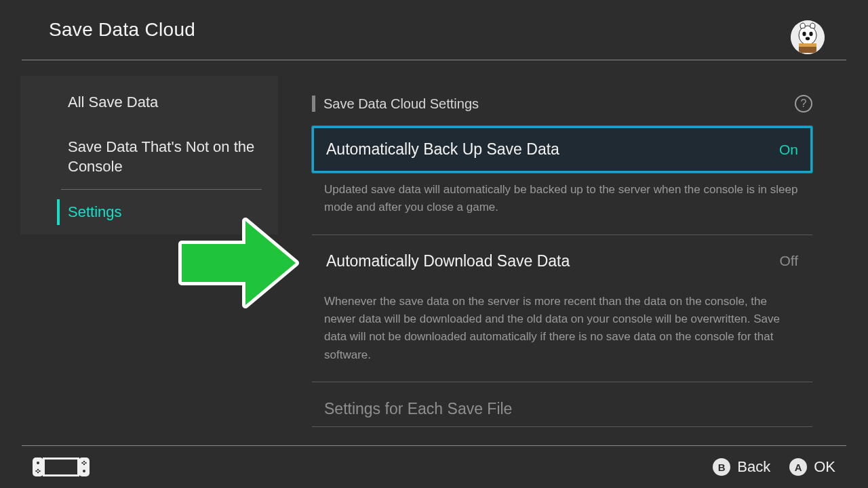 This screenshot has height=488, width=868. Describe the element at coordinates (113, 102) in the screenshot. I see `sidebar-item-label: All Save Data` at that location.